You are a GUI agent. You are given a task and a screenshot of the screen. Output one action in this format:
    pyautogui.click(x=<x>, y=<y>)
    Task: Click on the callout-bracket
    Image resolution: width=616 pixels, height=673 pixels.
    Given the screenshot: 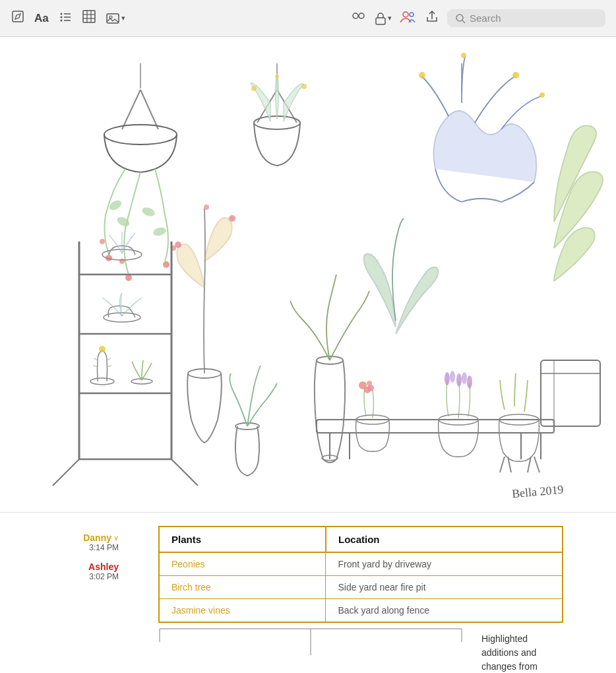 What is the action you would take?
    pyautogui.click(x=317, y=642)
    